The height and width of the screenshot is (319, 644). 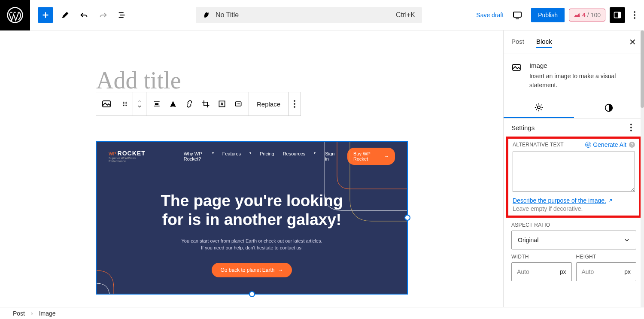 What do you see at coordinates (542, 257) in the screenshot?
I see `width-label: WIDTH` at bounding box center [542, 257].